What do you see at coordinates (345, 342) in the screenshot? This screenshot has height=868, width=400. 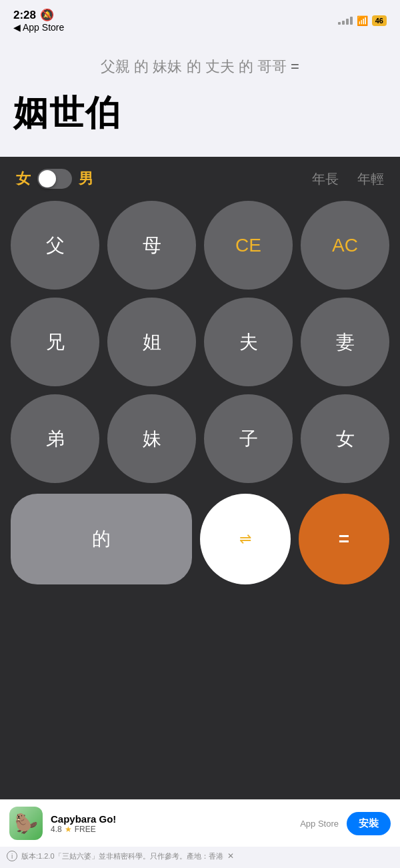 I see `wife-button: 妻` at bounding box center [345, 342].